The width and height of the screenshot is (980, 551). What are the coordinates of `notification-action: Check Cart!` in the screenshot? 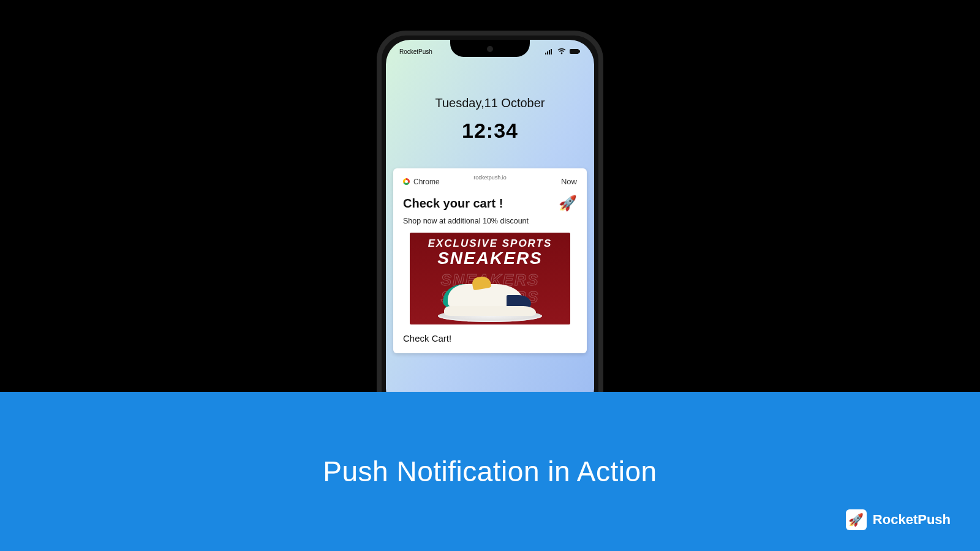 It's located at (490, 338).